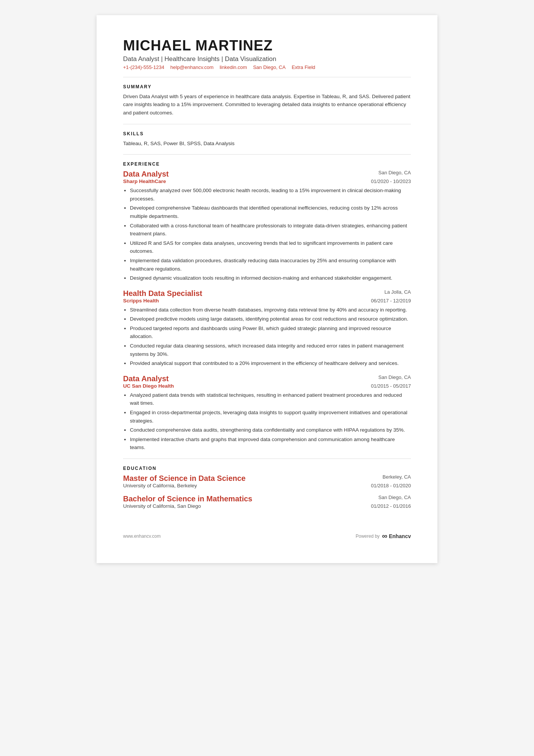 This screenshot has width=534, height=756. What do you see at coordinates (267, 481) in the screenshot?
I see `degree-1: Master of Science in Data Science Berkel…` at bounding box center [267, 481].